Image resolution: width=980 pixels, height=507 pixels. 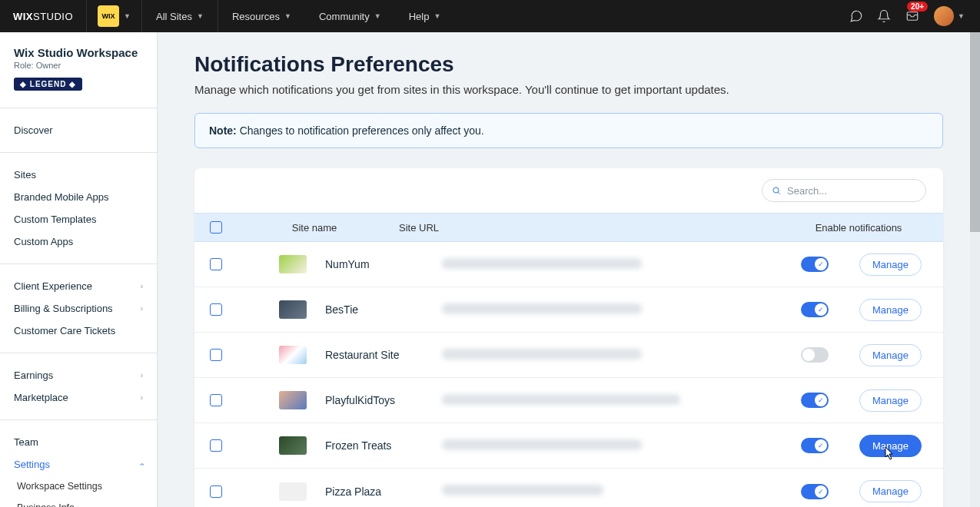 I want to click on col-check, so click(x=216, y=227).